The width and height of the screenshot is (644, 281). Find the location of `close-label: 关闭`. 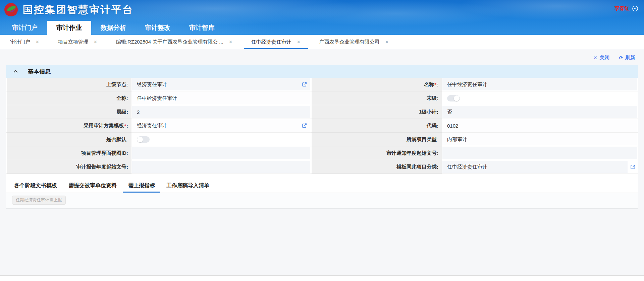

close-label: 关闭 is located at coordinates (604, 58).